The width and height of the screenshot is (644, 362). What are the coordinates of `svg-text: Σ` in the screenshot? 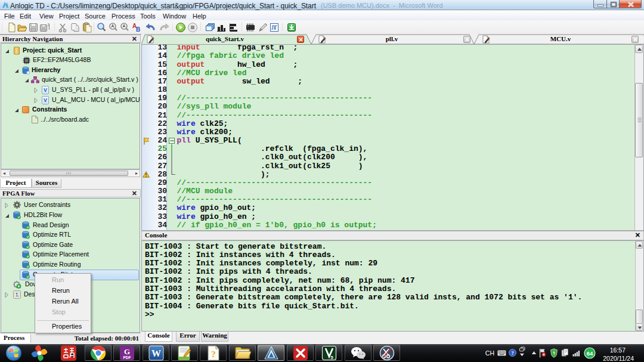 It's located at (17, 295).